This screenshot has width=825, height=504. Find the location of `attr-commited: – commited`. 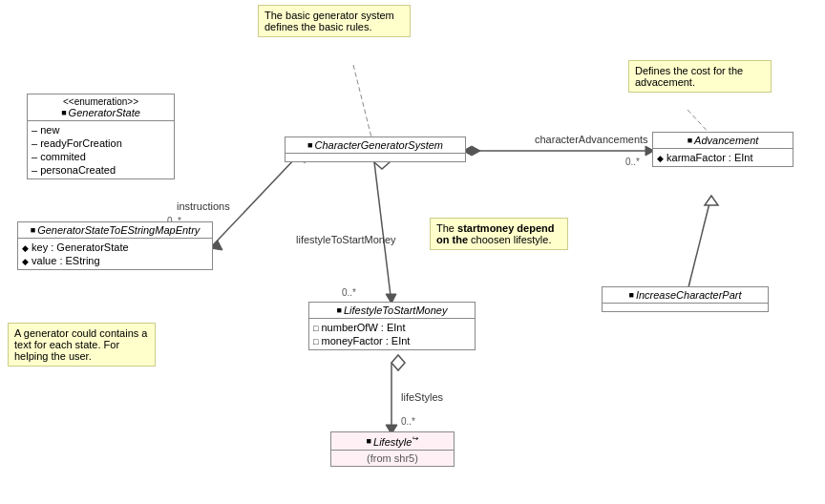

attr-commited: – commited is located at coordinates (101, 157).